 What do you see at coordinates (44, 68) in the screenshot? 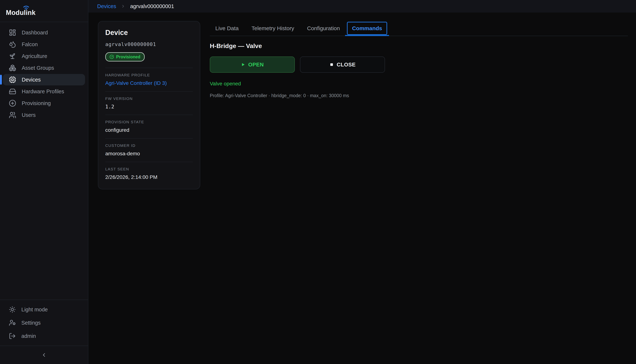
I see `sidebar-item-asset-groups: Asset Groups` at bounding box center [44, 68].